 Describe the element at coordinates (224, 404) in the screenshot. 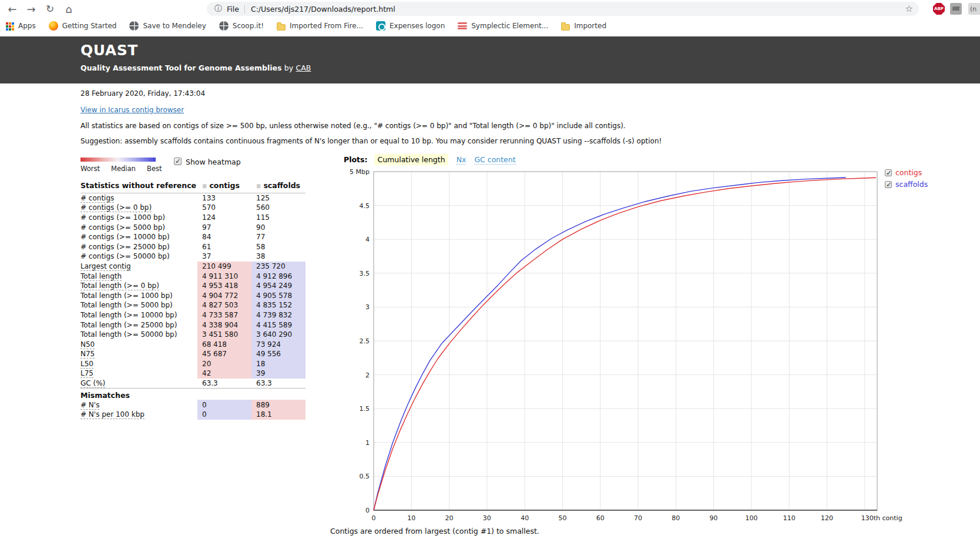

I see `value-cell: 0` at that location.